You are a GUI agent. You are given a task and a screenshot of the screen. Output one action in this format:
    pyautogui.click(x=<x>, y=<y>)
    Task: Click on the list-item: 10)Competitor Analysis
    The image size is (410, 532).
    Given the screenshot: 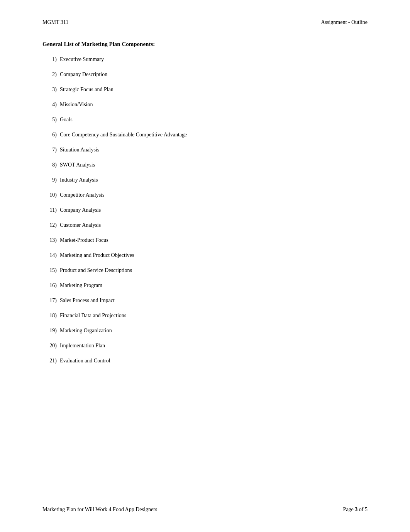 What is the action you would take?
    pyautogui.click(x=205, y=195)
    